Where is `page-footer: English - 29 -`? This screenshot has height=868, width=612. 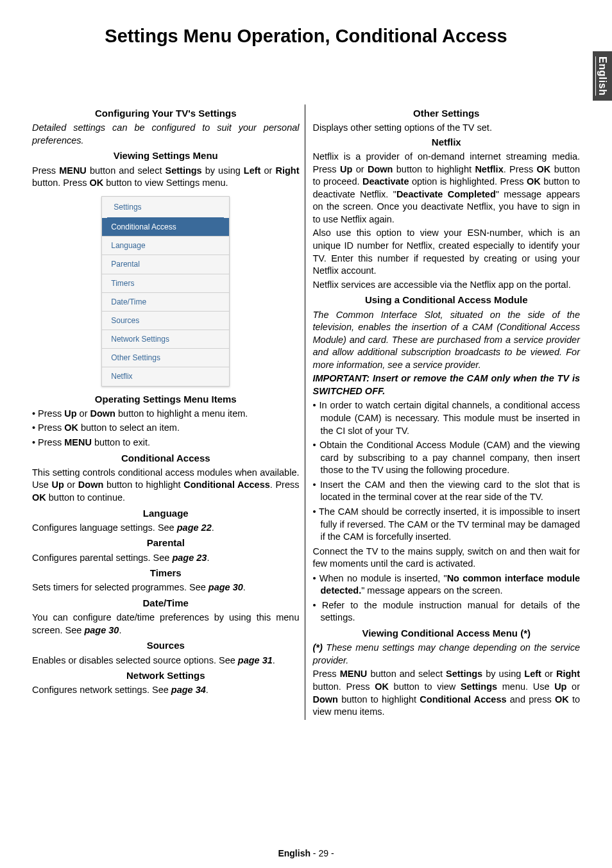
page-footer: English - 29 - is located at coordinates (306, 853).